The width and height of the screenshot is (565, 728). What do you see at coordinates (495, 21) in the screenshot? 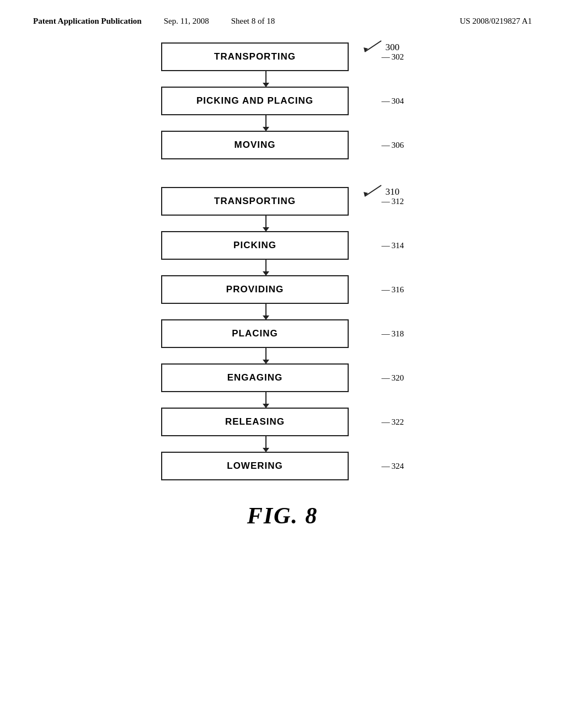
I see `header-patent: US 2008/0219827 A1` at bounding box center [495, 21].